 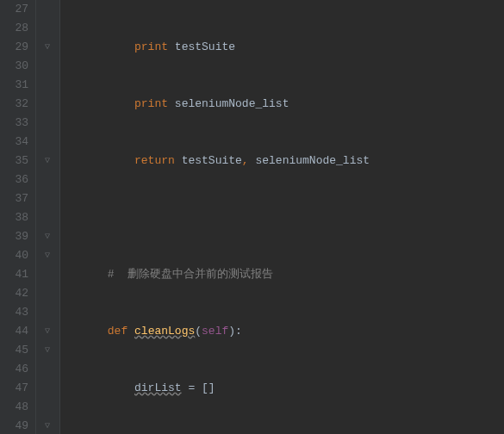 I want to click on line-number: 32, so click(x=14, y=104).